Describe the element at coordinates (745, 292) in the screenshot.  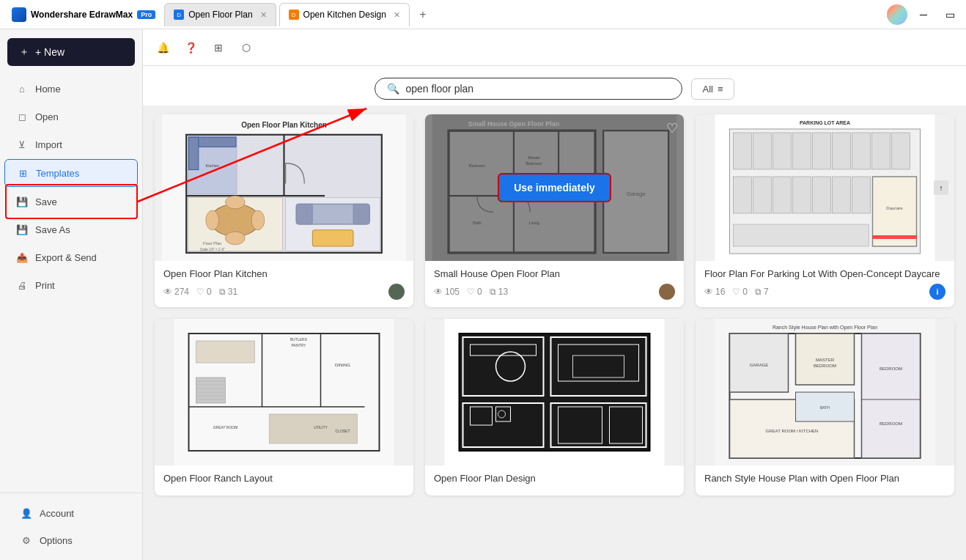
I see `likes-count-3: 0` at that location.